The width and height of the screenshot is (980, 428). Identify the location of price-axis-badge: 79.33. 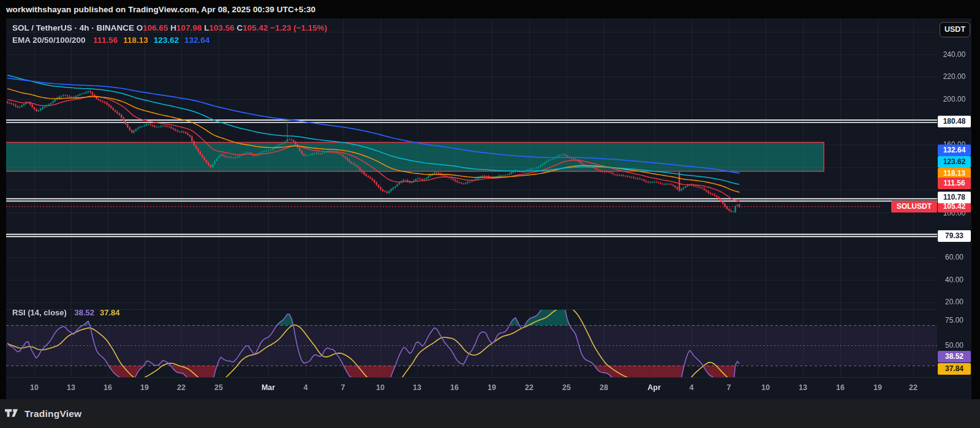
(954, 236).